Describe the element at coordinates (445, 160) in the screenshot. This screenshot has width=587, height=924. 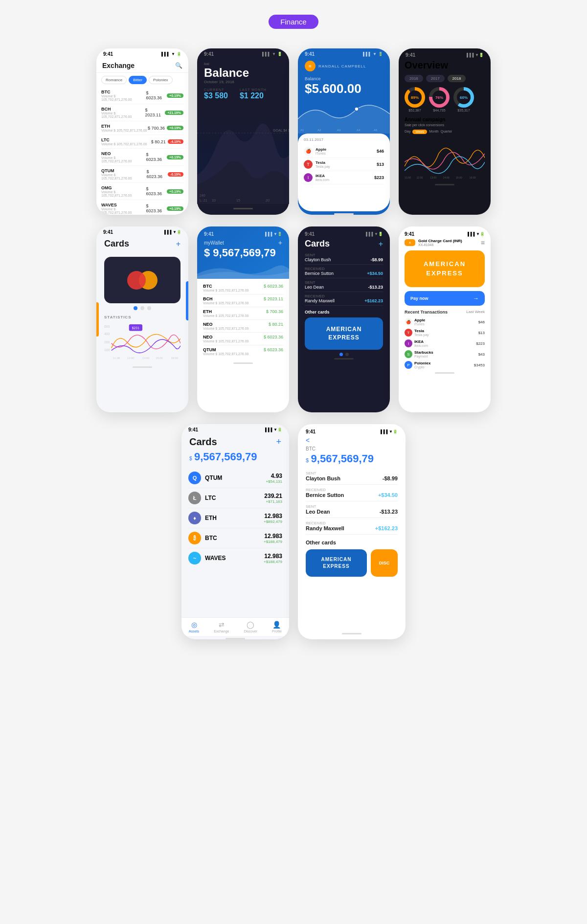
I see `wave-chart-svg: 11:00 12:00 13:00 14:00 15:00 16:00` at that location.